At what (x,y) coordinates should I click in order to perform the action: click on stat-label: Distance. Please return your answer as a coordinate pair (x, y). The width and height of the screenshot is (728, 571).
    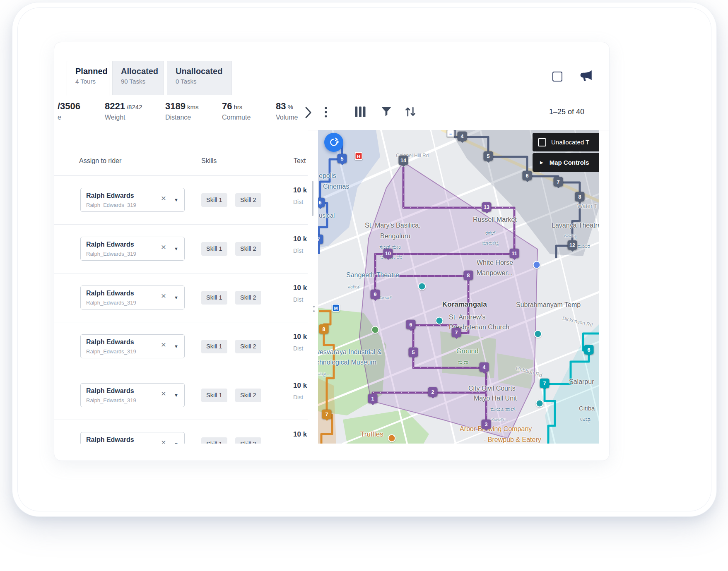
    Looking at the image, I should click on (182, 118).